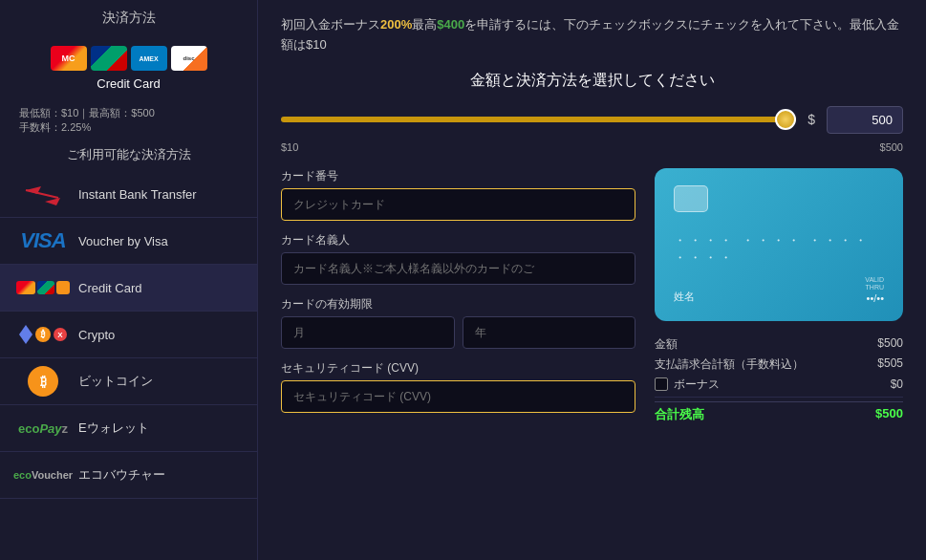  I want to click on card-name-group: カード名義人, so click(459, 258).